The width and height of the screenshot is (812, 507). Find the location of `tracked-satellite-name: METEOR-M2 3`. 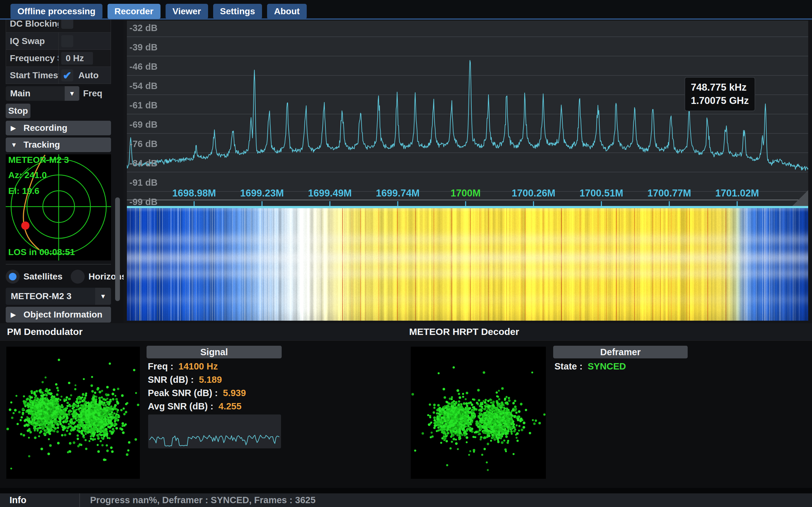

tracked-satellite-name: METEOR-M2 3 is located at coordinates (39, 160).